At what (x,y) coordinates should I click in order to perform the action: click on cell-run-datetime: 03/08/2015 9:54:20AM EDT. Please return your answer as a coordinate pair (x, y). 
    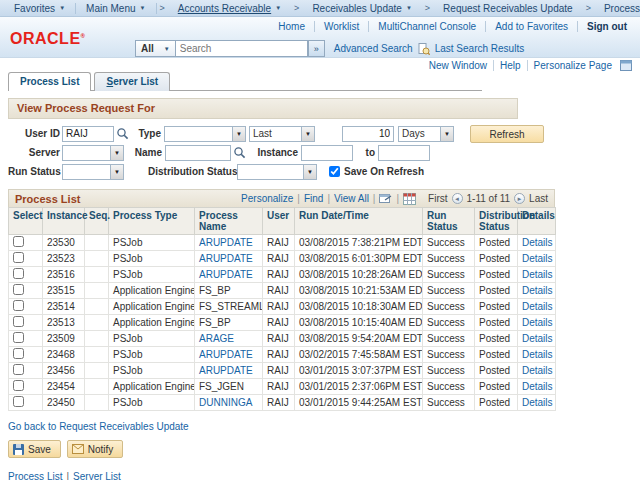
    Looking at the image, I should click on (359, 339).